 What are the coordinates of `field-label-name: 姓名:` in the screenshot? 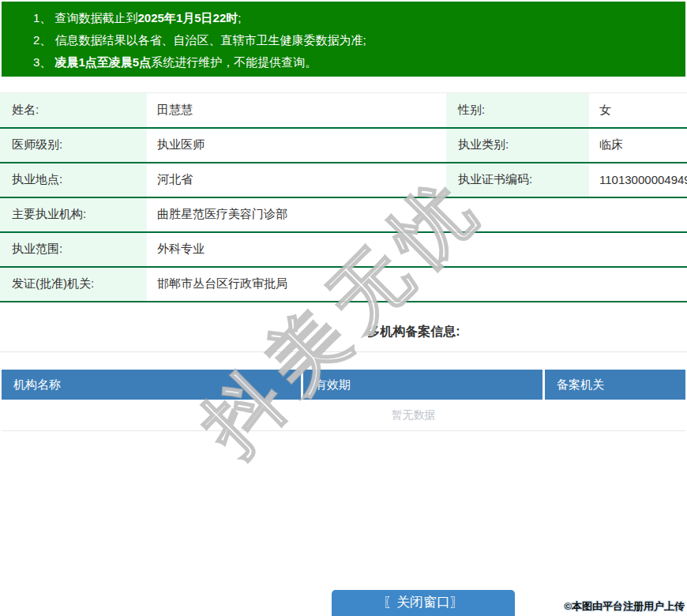 It's located at (73, 111).